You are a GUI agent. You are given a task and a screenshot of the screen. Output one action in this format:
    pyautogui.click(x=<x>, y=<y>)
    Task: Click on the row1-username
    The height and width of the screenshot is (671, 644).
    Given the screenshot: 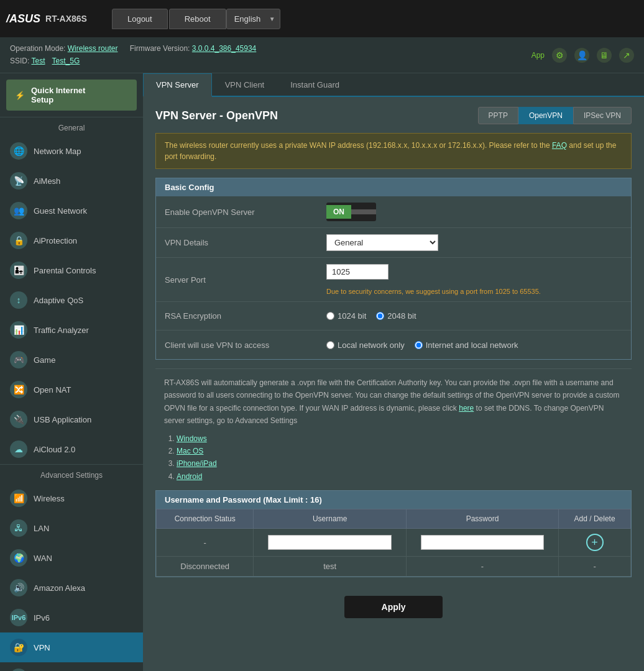 What is the action you would take?
    pyautogui.click(x=329, y=543)
    